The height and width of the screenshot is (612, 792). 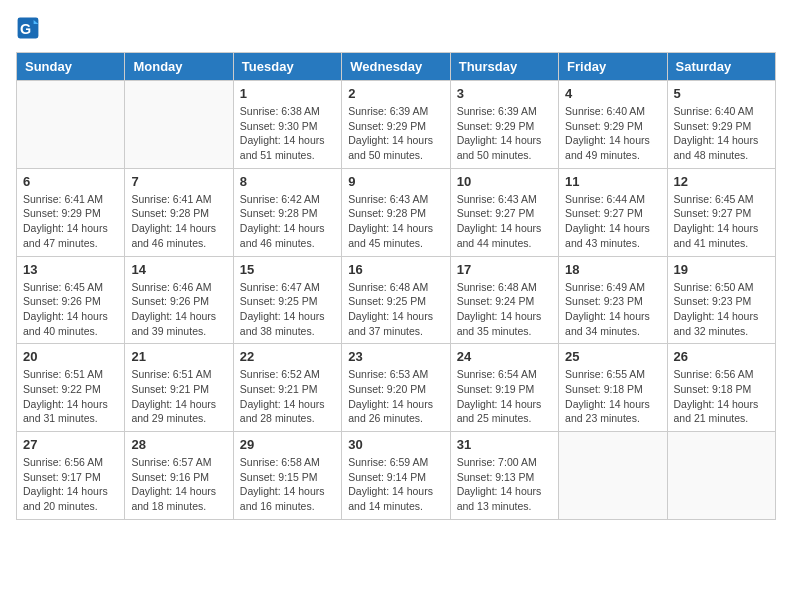 What do you see at coordinates (396, 476) in the screenshot?
I see `calendar-cell: 30Sunrise: 6:59 AMSunset: 9:14 PMDayligh…` at bounding box center [396, 476].